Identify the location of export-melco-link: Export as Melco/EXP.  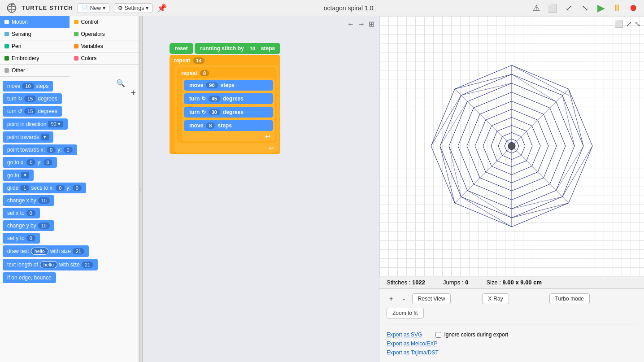
(412, 344).